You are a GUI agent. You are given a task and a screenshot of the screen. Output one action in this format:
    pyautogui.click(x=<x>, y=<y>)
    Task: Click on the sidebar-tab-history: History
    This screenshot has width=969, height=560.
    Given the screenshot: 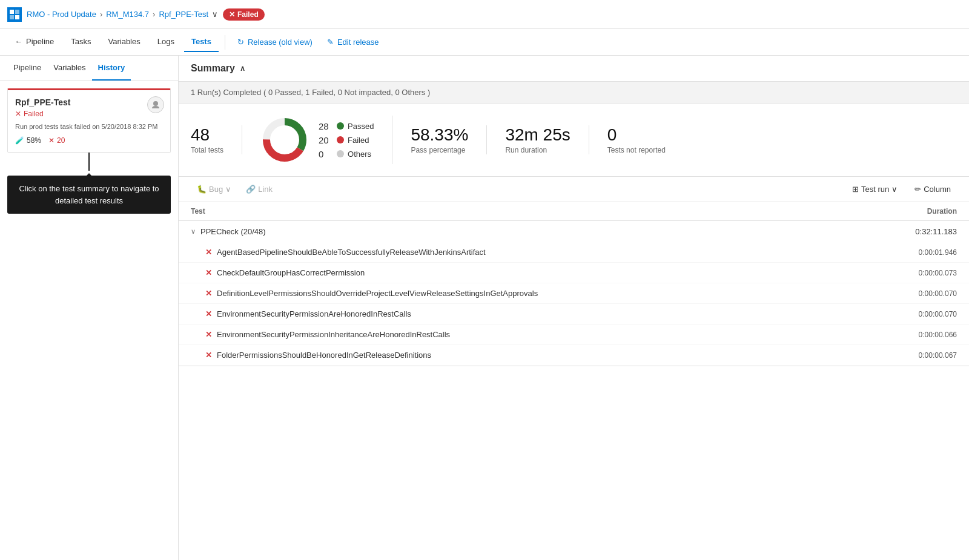 What is the action you would take?
    pyautogui.click(x=111, y=68)
    